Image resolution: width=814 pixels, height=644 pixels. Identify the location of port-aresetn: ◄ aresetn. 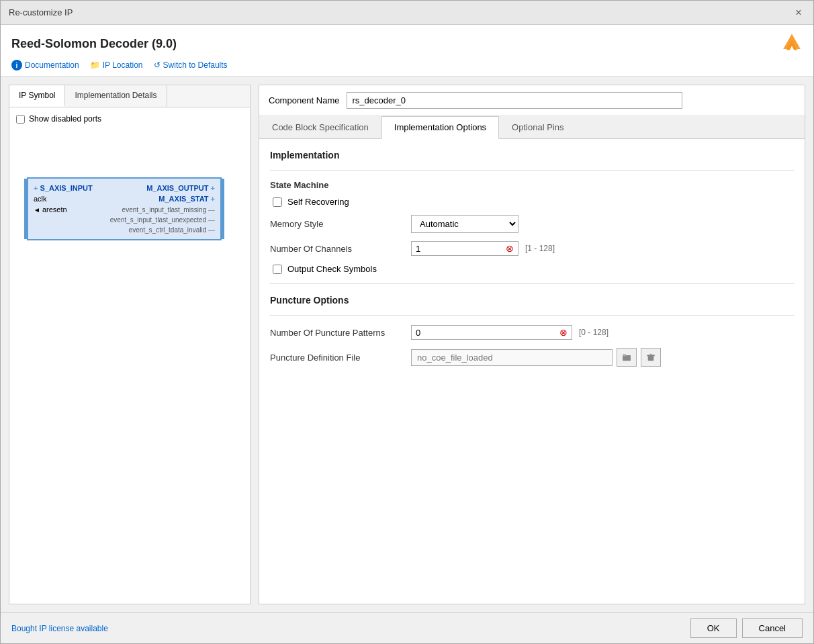
(50, 210).